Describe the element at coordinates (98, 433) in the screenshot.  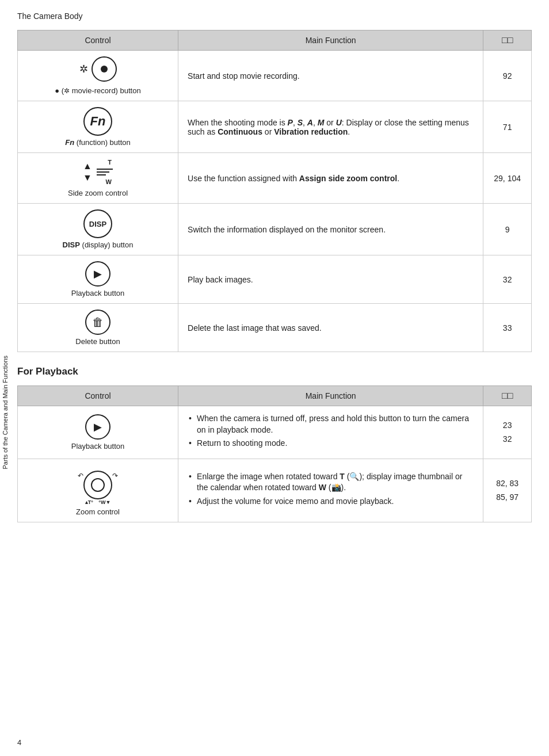
I see `playback-button2-icon-group: ▶ Playback button` at that location.